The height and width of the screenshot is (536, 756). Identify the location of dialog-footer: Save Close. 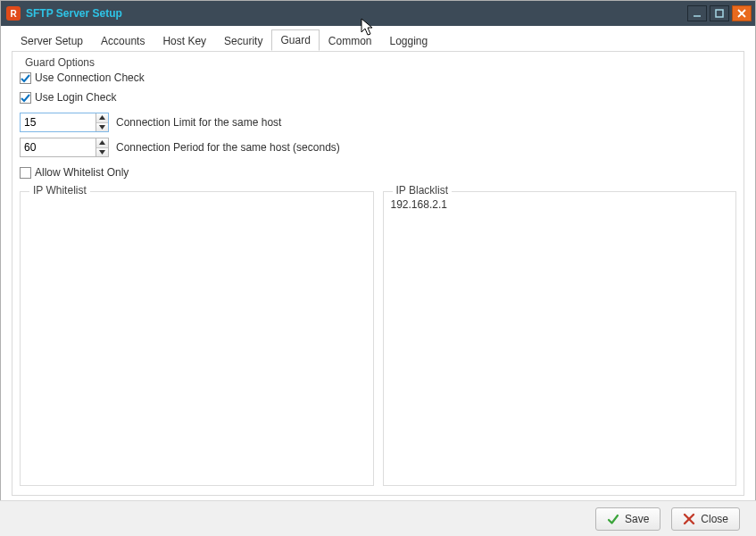
(378, 518).